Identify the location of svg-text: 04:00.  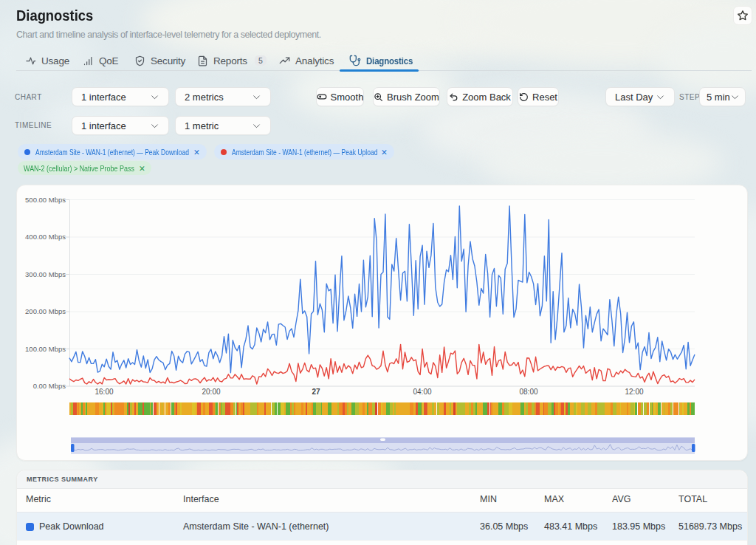
(422, 391).